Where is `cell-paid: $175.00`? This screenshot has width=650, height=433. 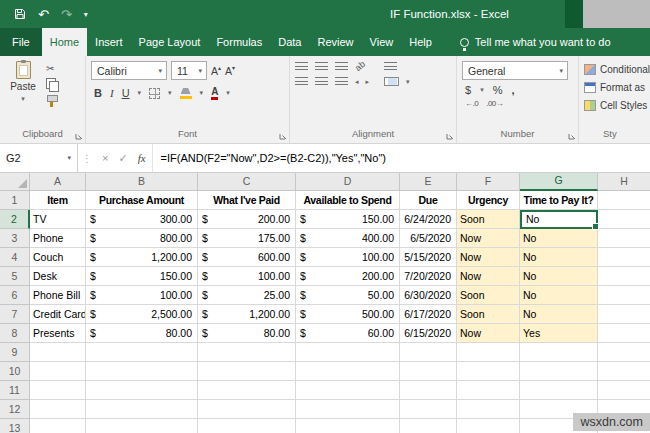 cell-paid: $175.00 is located at coordinates (247, 238).